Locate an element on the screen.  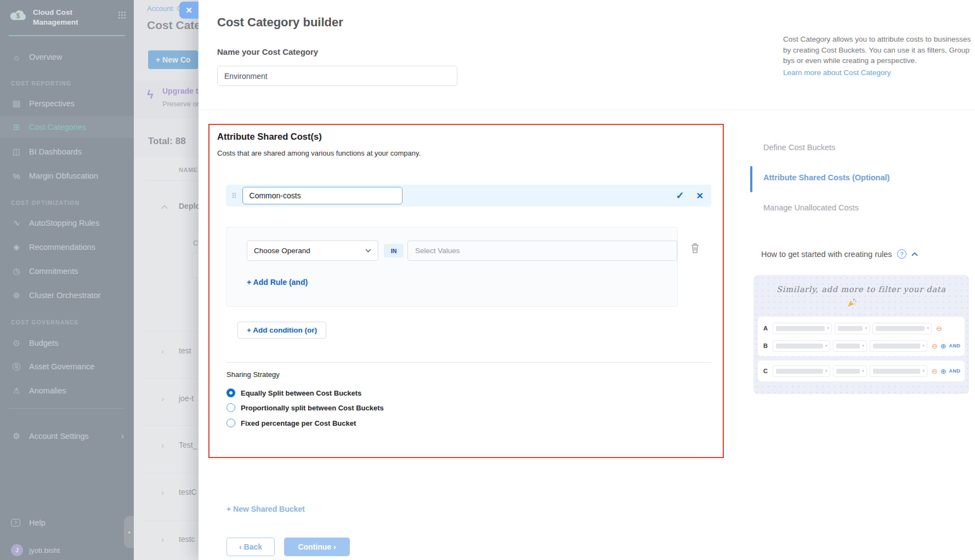
chevron-up-icon is located at coordinates (915, 254).